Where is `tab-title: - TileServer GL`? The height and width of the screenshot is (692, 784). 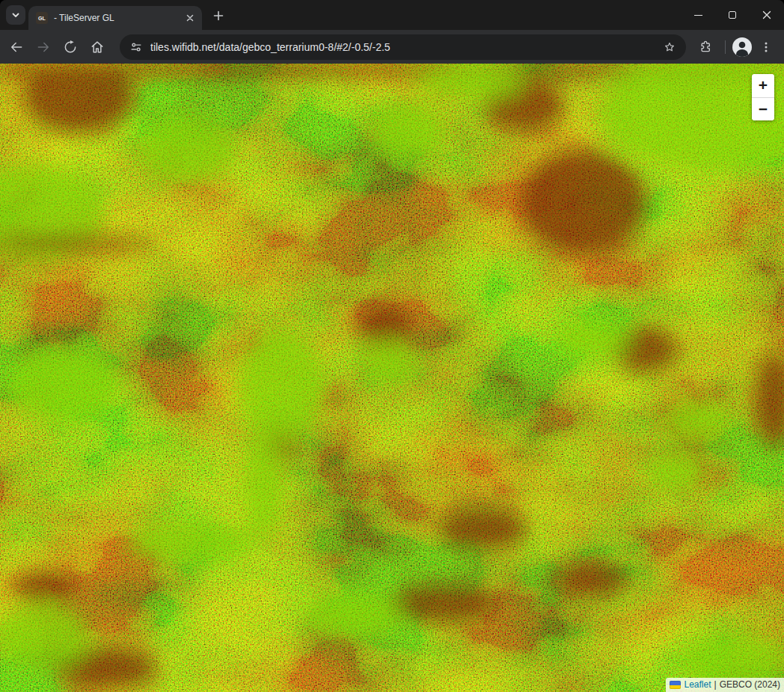 tab-title: - TileServer GL is located at coordinates (116, 18).